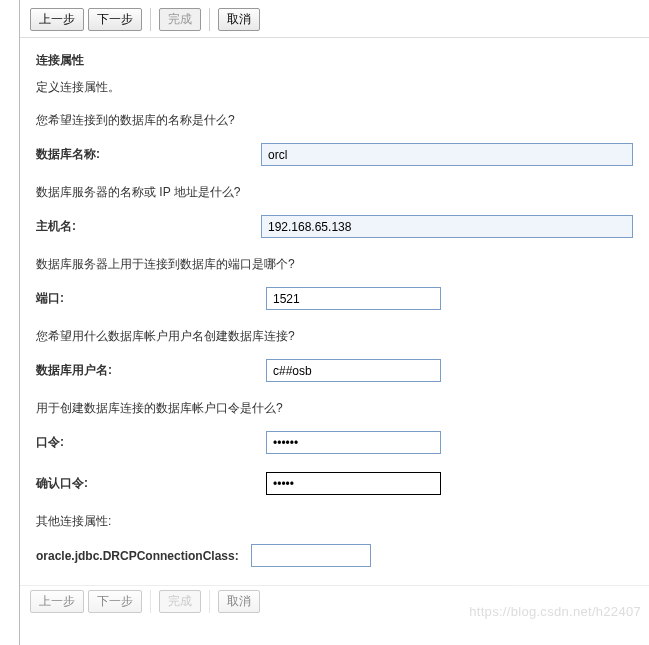 Image resolution: width=649 pixels, height=645 pixels. What do you see at coordinates (447, 154) in the screenshot?
I see `dbname-input` at bounding box center [447, 154].